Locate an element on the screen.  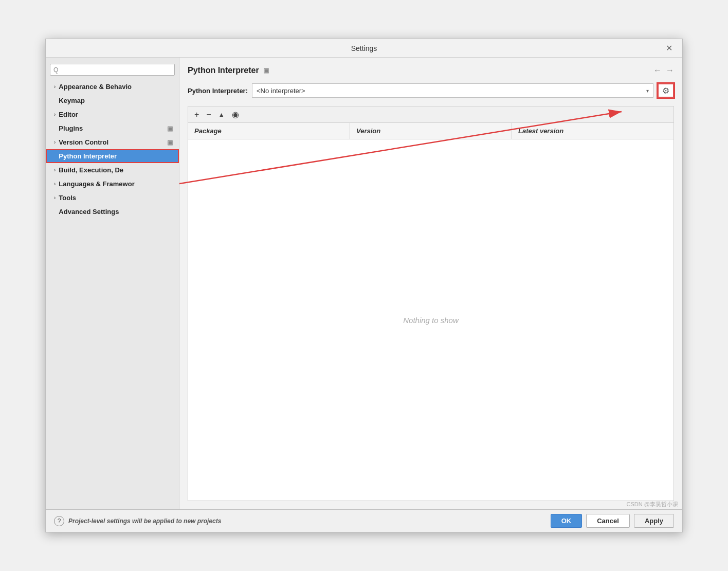
footer-status-text: Project-level settings will be applied t… is located at coordinates (307, 521).